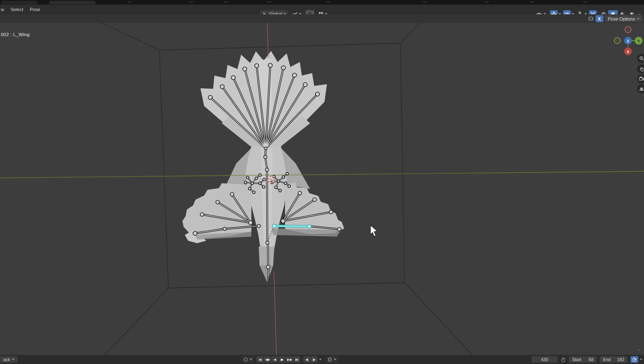  Describe the element at coordinates (17, 9) in the screenshot. I see `menu-select: Select` at that location.